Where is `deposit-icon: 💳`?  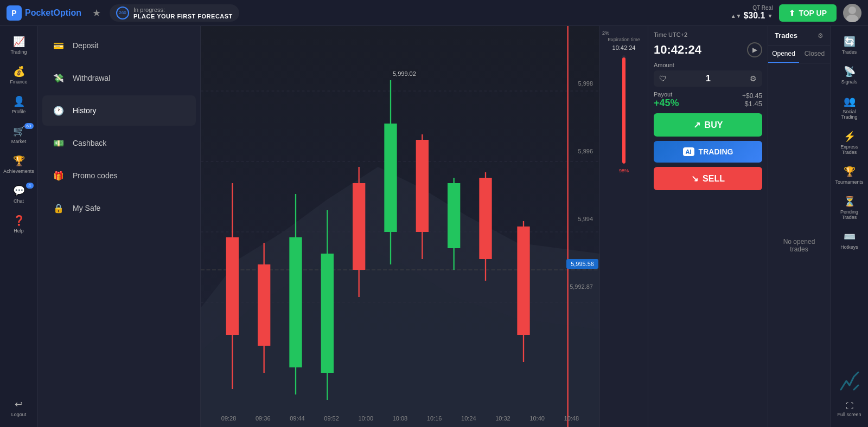 deposit-icon: 💳 is located at coordinates (59, 46).